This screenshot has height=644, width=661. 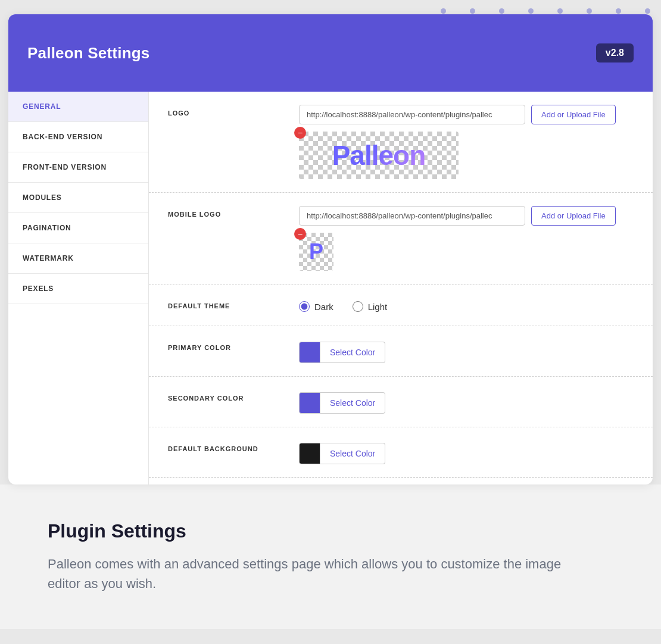 I want to click on mobile-logo-letter: P, so click(x=316, y=252).